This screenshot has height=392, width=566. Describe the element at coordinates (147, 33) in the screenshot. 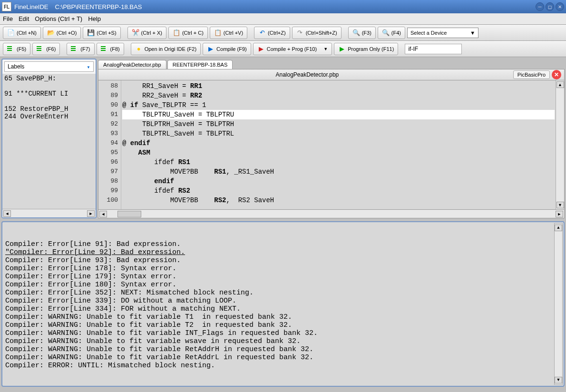

I see `cut-button: ✂️(Ctrl + X)` at that location.